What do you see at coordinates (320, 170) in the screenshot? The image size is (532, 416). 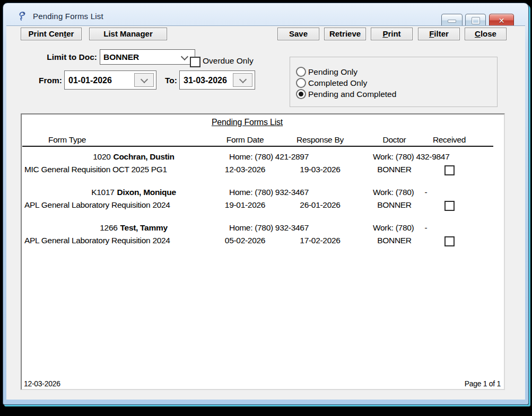 I see `response-by: 19-03-2026` at bounding box center [320, 170].